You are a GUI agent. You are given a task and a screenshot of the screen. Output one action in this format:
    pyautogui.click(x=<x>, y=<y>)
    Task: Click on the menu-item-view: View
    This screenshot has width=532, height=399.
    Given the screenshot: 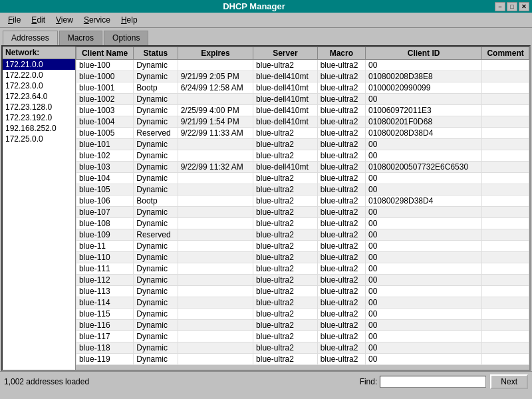 What is the action you would take?
    pyautogui.click(x=65, y=20)
    